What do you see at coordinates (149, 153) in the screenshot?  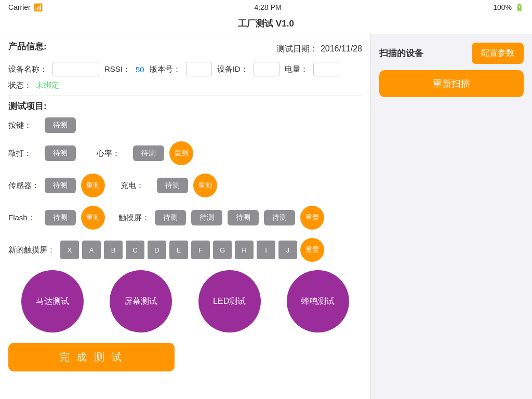 I see `heartrate-test-btn: 待测` at bounding box center [149, 153].